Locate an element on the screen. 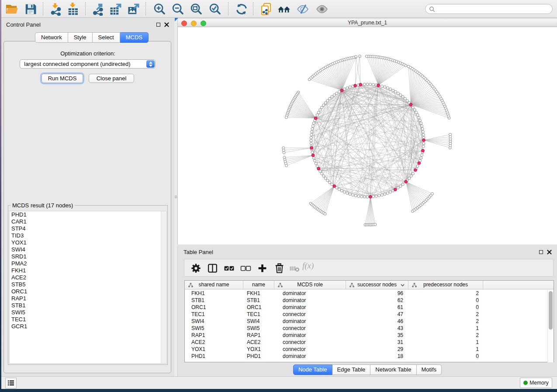 The width and height of the screenshot is (557, 392). table-scrollbar-thumb is located at coordinates (550, 310).